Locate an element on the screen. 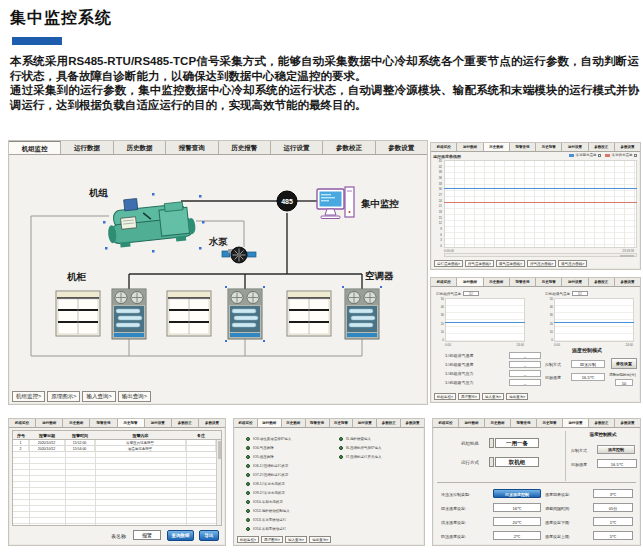 Image resolution: width=643 pixels, height=558 pixels. query-button: 查询数据 is located at coordinates (180, 536).